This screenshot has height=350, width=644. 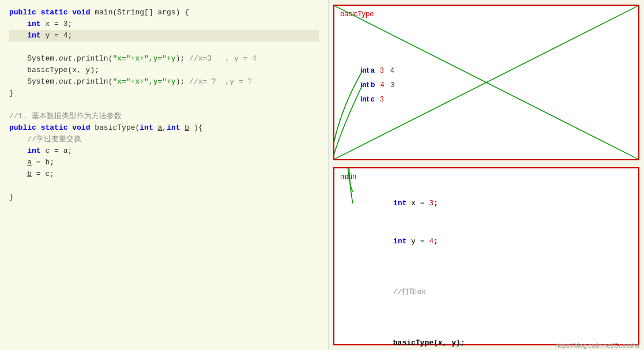 What do you see at coordinates (164, 128) in the screenshot?
I see `code-line-11: public static void basicType(int a,int b…` at bounding box center [164, 128].